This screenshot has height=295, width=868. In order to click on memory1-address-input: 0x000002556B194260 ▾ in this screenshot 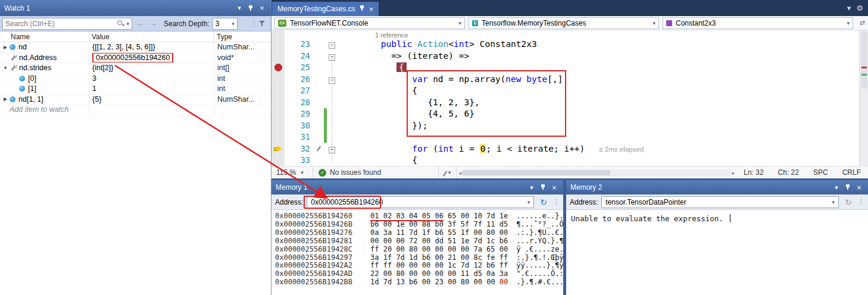, I will do `click(420, 202)`.